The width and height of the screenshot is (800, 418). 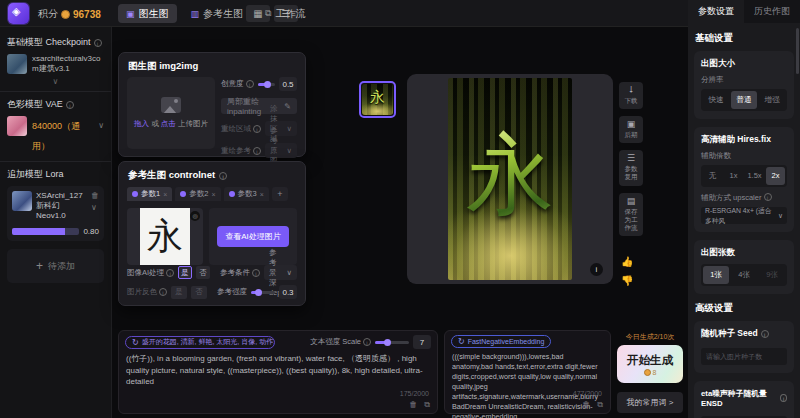 I want to click on tab-parameters: 参数设置, so click(x=716, y=12).